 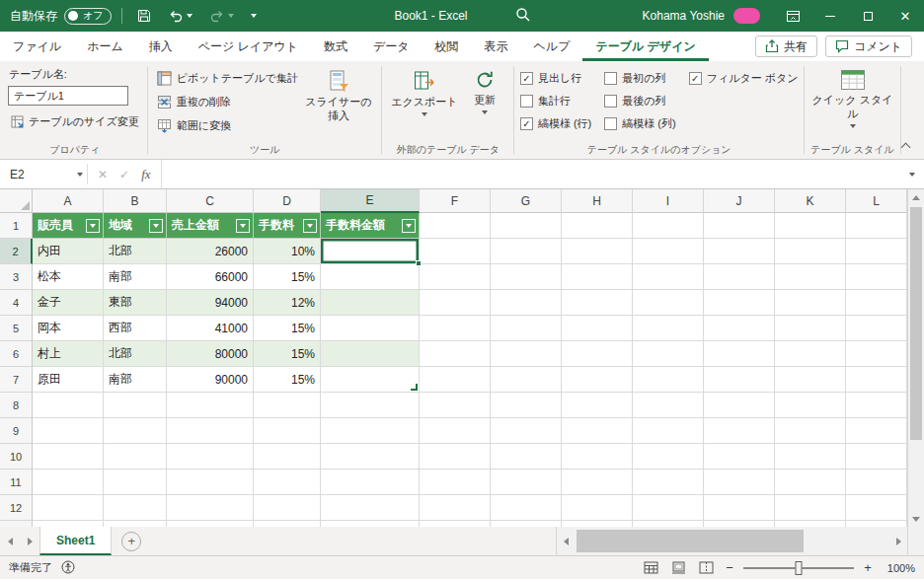 I want to click on cell-A9, so click(x=68, y=431).